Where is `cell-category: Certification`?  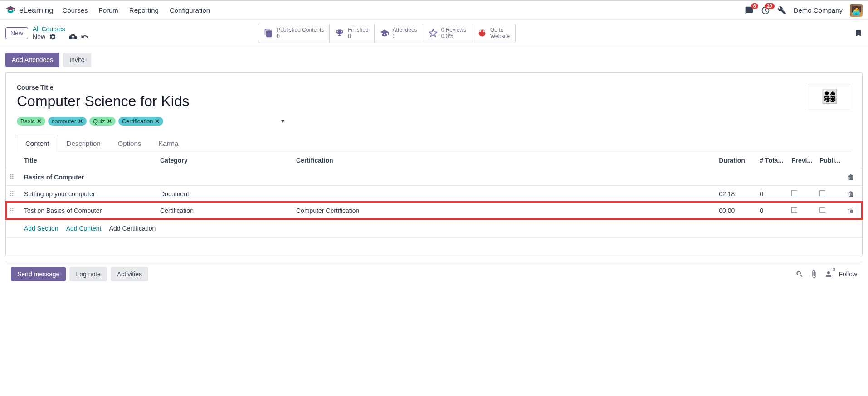 cell-category: Certification is located at coordinates (224, 210).